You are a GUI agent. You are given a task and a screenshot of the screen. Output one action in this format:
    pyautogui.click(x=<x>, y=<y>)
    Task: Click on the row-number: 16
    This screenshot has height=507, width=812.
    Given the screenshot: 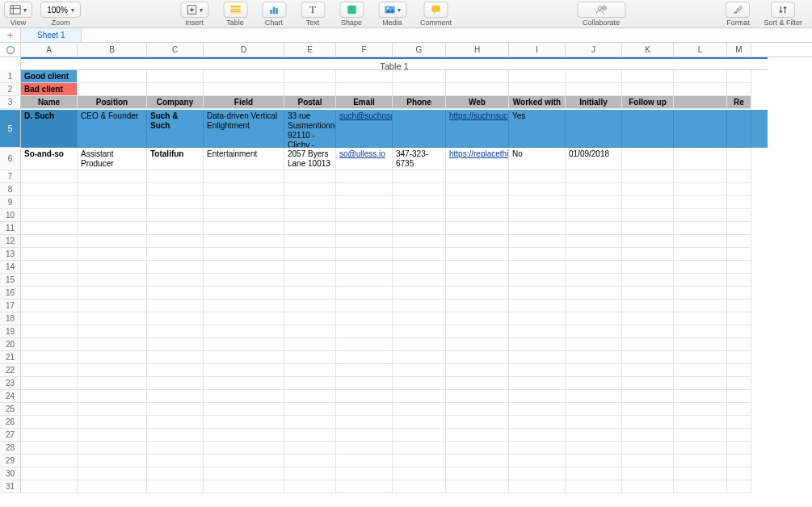 What is the action you would take?
    pyautogui.click(x=11, y=293)
    